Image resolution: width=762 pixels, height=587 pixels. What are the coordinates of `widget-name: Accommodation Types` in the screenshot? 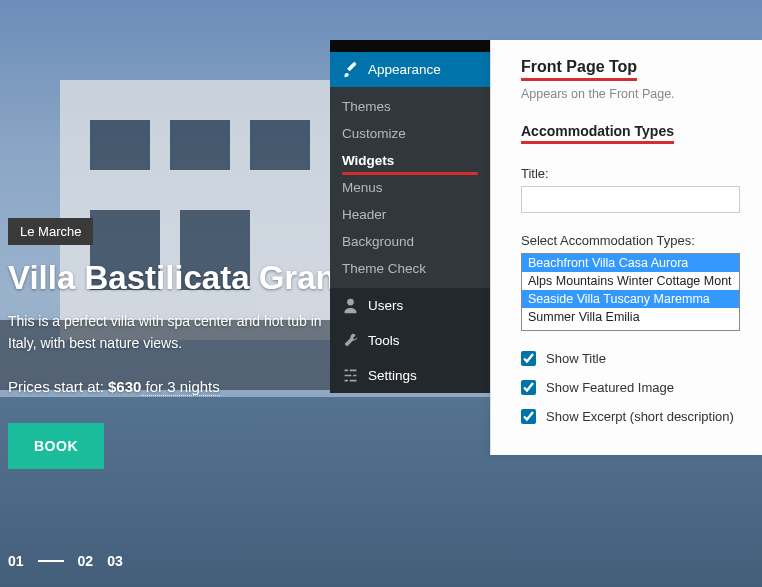 It's located at (598, 134).